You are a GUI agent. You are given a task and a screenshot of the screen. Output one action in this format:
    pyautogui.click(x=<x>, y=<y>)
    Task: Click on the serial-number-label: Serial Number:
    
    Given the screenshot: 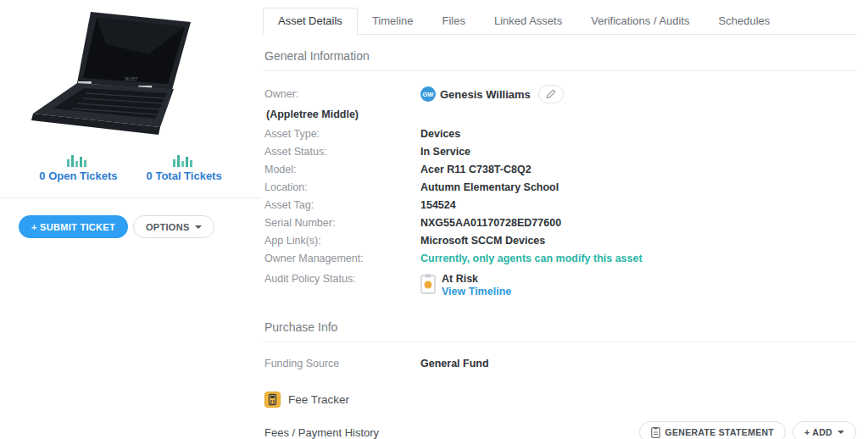 What is the action you would take?
    pyautogui.click(x=342, y=223)
    